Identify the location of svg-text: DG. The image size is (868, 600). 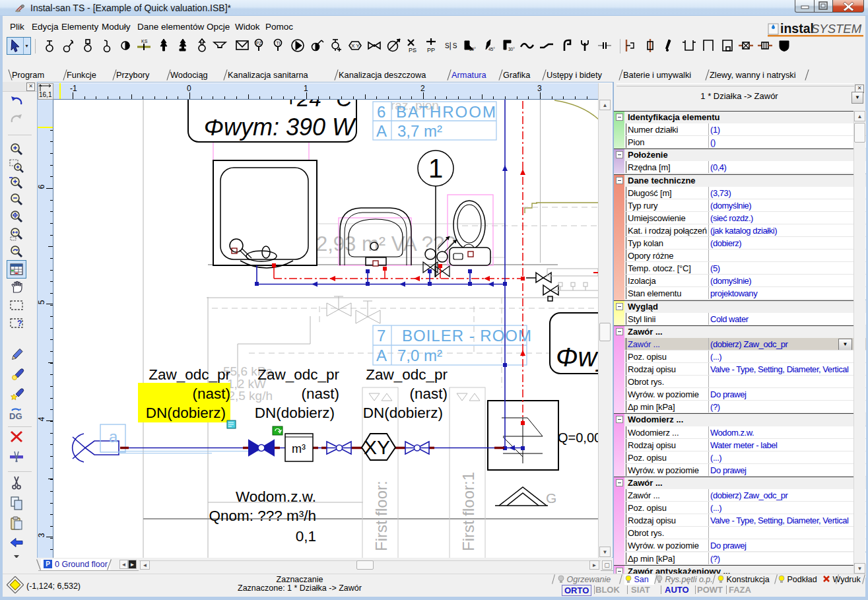
(16, 416).